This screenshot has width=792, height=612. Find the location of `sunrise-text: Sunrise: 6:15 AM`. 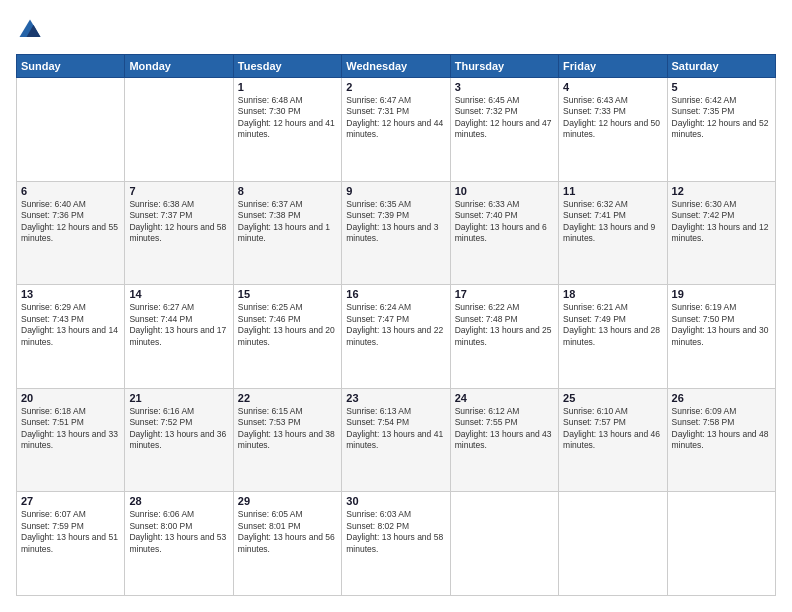

sunrise-text: Sunrise: 6:15 AM is located at coordinates (288, 412).